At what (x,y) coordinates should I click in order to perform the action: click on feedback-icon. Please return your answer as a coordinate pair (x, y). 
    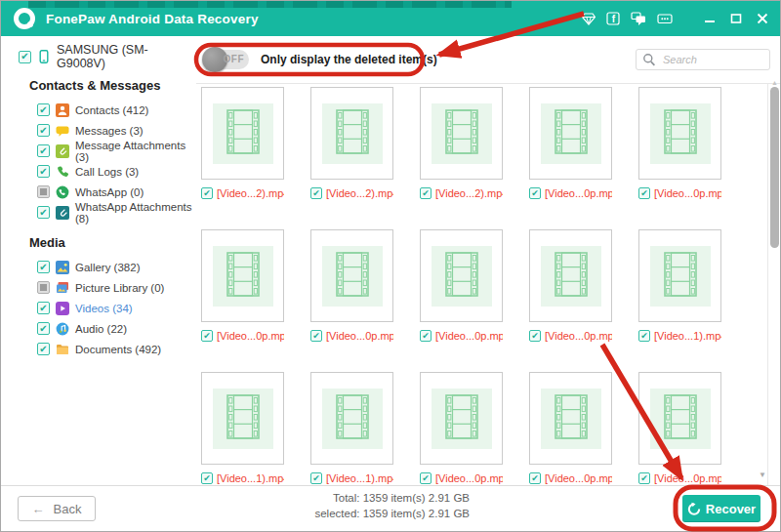
    Looking at the image, I should click on (638, 19).